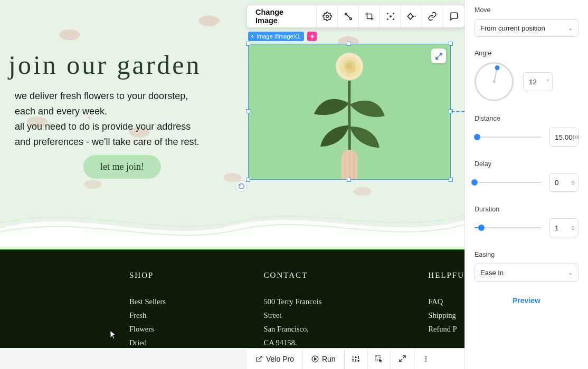  I want to click on hero-copy-line: we deliver fresh flowers to your doorste…, so click(107, 96).